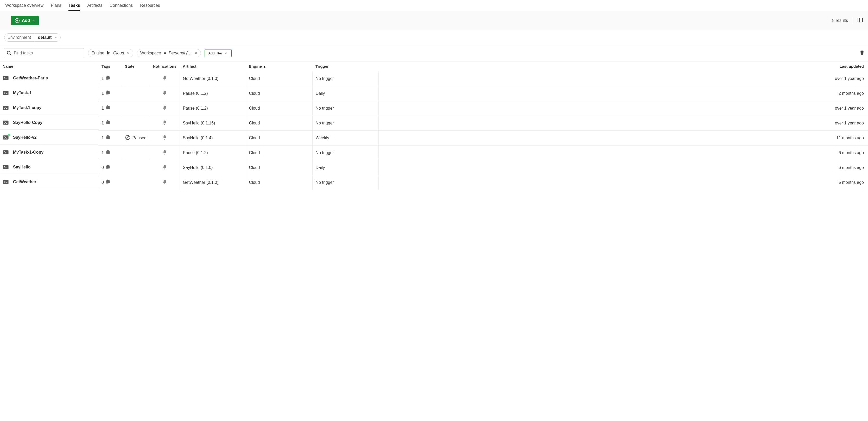 The width and height of the screenshot is (868, 421). I want to click on toolbar-right: 8 results, so click(848, 21).